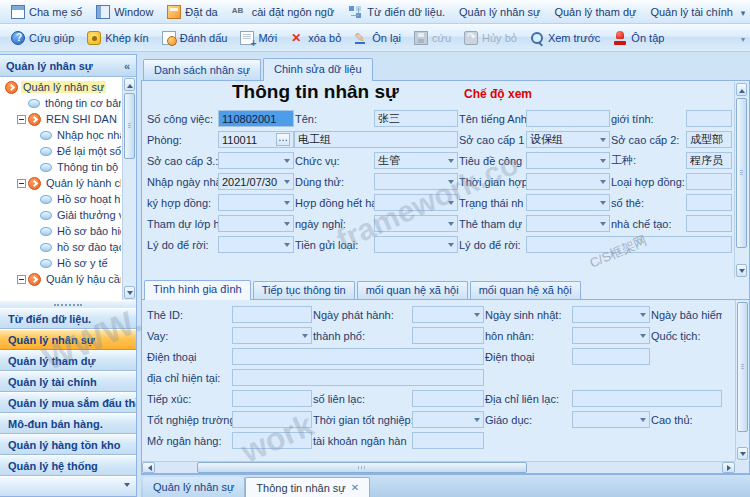 The image size is (750, 497). What do you see at coordinates (304, 290) in the screenshot?
I see `detail-tab: Tiếp tục thông tin` at bounding box center [304, 290].